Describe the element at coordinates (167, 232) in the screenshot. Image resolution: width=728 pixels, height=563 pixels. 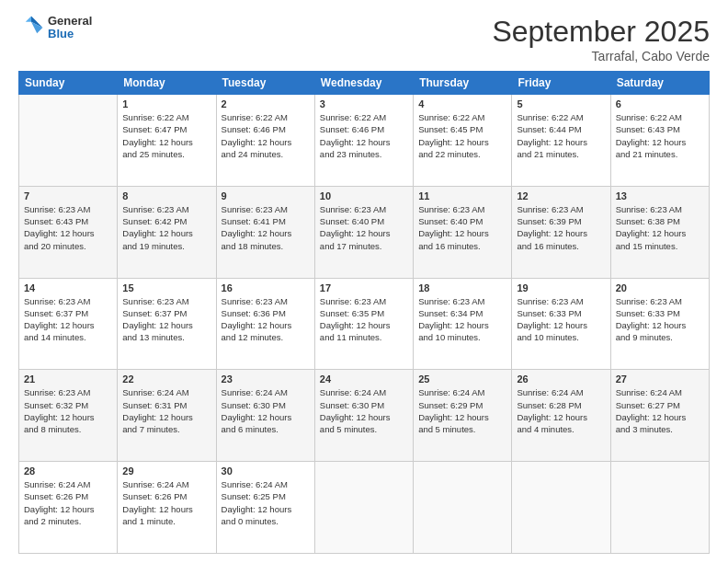
I see `table-row: 8Sunrise: 6:23 AMSunset: 6:42 PMDaylight…` at that location.